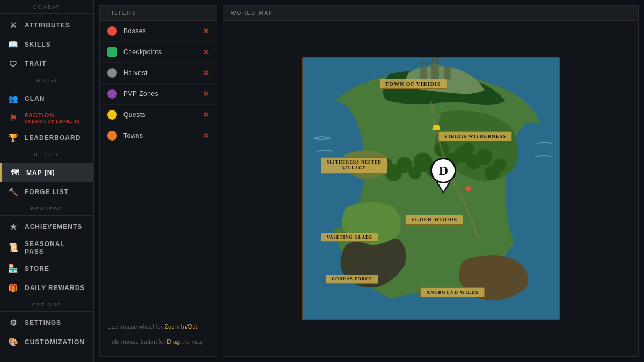  What do you see at coordinates (47, 288) in the screenshot?
I see `sidebar-item-daily-rewards: 🎁DAILY REWARDS` at bounding box center [47, 288].